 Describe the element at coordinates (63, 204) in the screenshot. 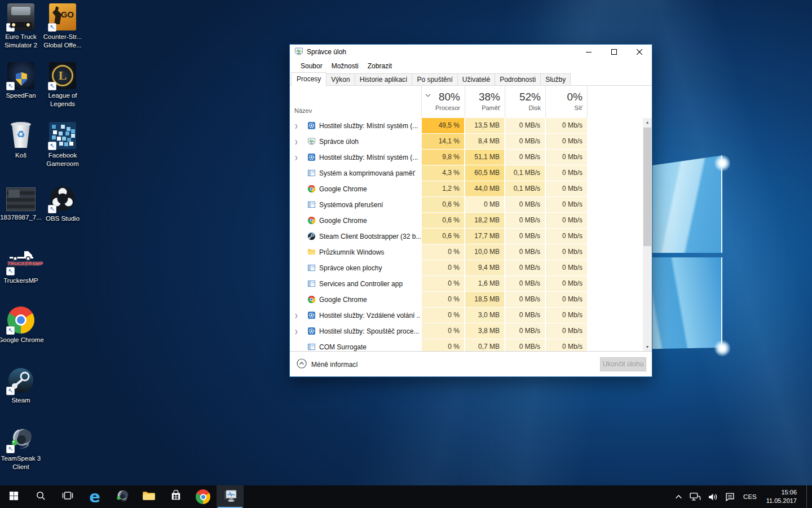

I see `desktop-icon-obs-studio: ↖ OBS Studio` at that location.